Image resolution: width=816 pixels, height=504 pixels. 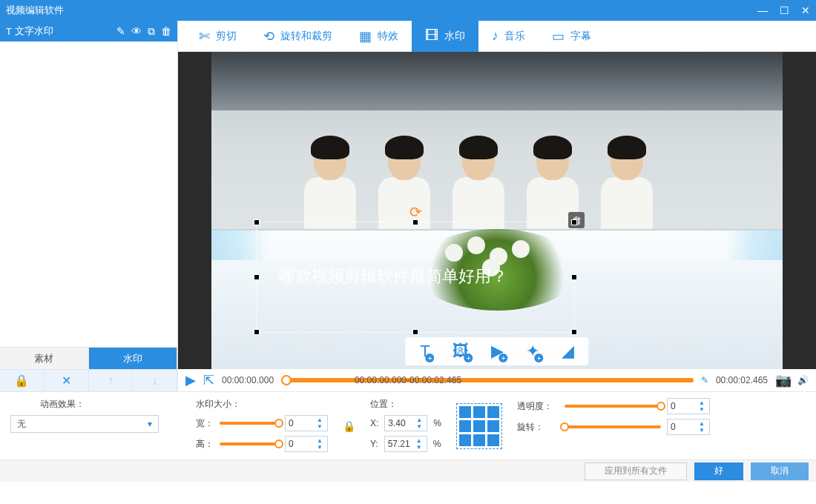 I want to click on animation-label: 动画效果：, so click(x=111, y=405).